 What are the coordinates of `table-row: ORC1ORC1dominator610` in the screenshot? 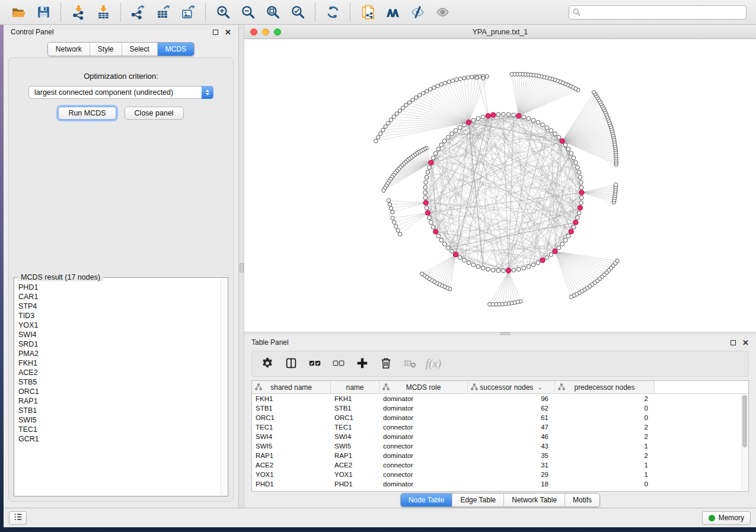 It's located at (500, 418).